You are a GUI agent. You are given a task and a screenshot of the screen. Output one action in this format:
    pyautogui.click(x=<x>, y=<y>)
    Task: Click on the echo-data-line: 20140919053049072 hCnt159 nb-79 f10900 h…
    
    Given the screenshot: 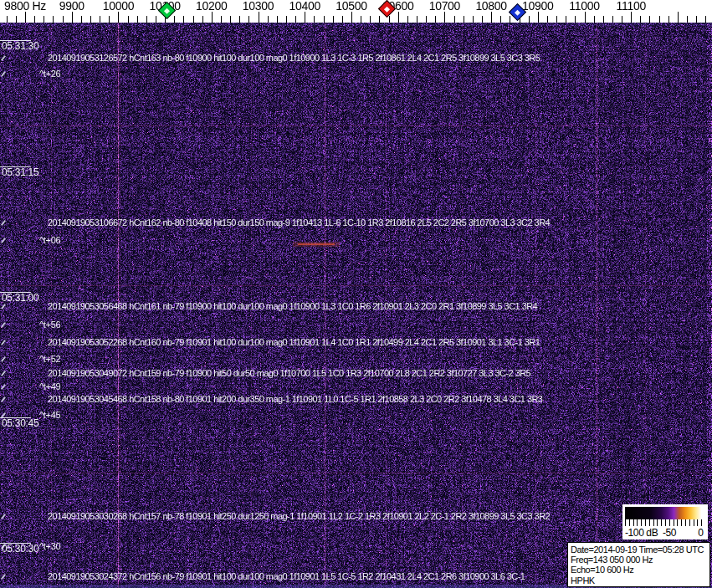 What is the action you would take?
    pyautogui.click(x=289, y=373)
    